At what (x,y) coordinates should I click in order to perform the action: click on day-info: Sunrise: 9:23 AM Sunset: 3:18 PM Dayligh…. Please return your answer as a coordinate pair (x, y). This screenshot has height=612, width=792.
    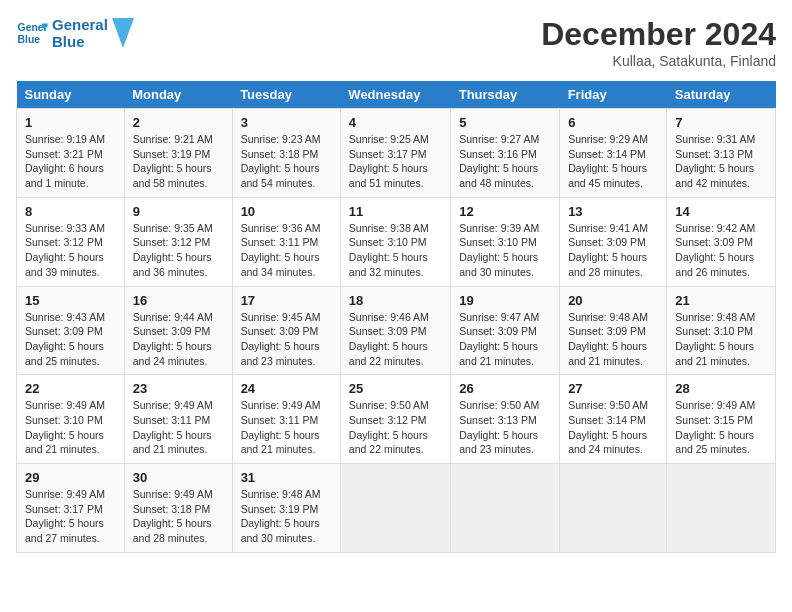
    Looking at the image, I should click on (286, 162).